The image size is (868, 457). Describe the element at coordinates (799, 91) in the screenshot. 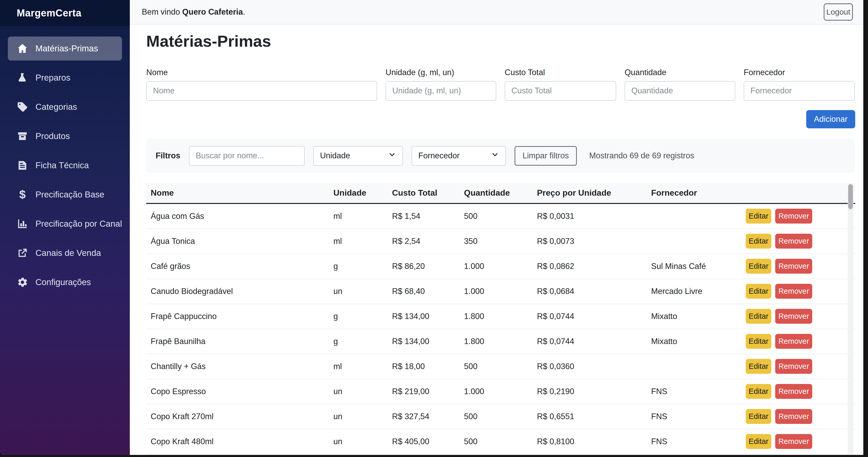

I see `fornecedor-input` at that location.